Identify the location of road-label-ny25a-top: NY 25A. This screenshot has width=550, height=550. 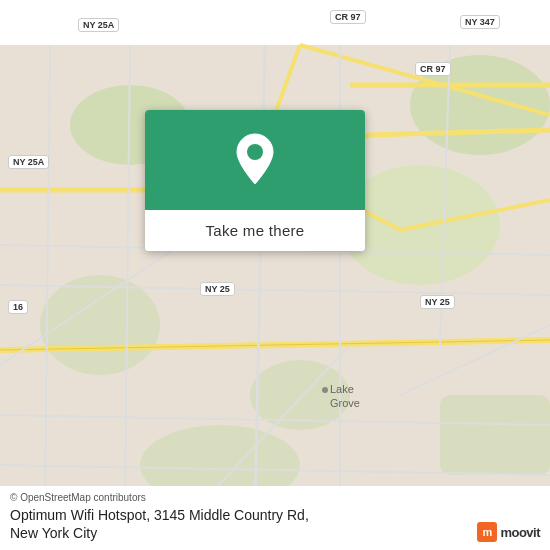
(98, 25).